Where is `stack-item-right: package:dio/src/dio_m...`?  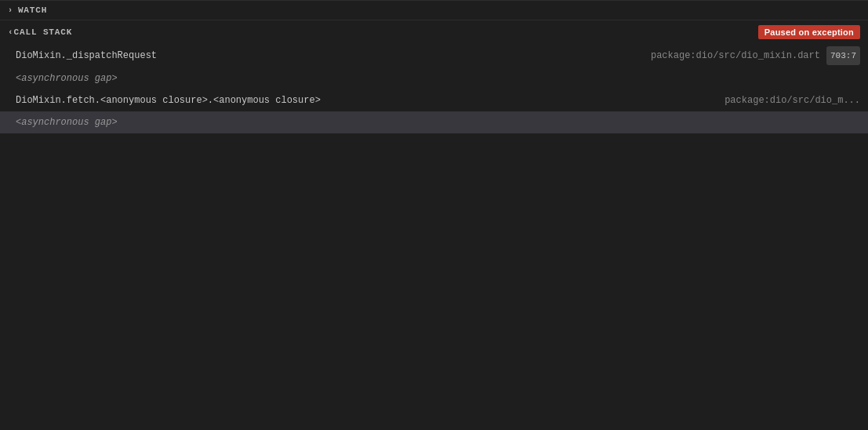 stack-item-right: package:dio/src/dio_m... is located at coordinates (792, 100).